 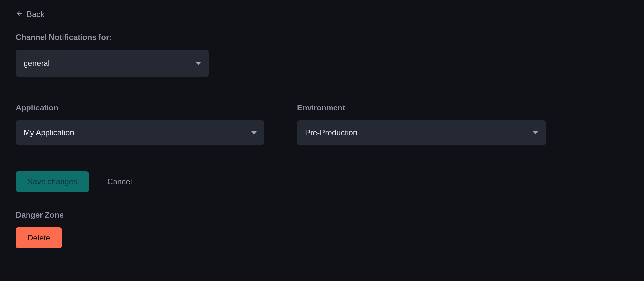 What do you see at coordinates (112, 63) in the screenshot?
I see `channel-select: general` at bounding box center [112, 63].